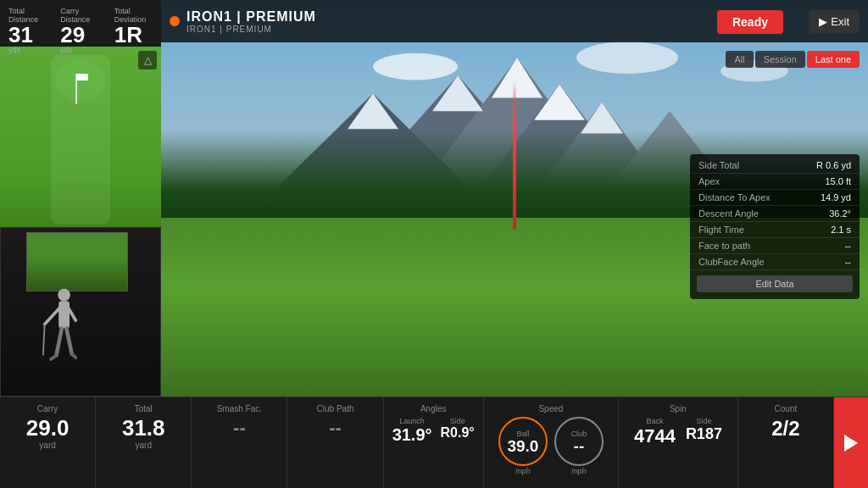  I want to click on stat-side-total: Side Total R 0.6 yd, so click(775, 166).